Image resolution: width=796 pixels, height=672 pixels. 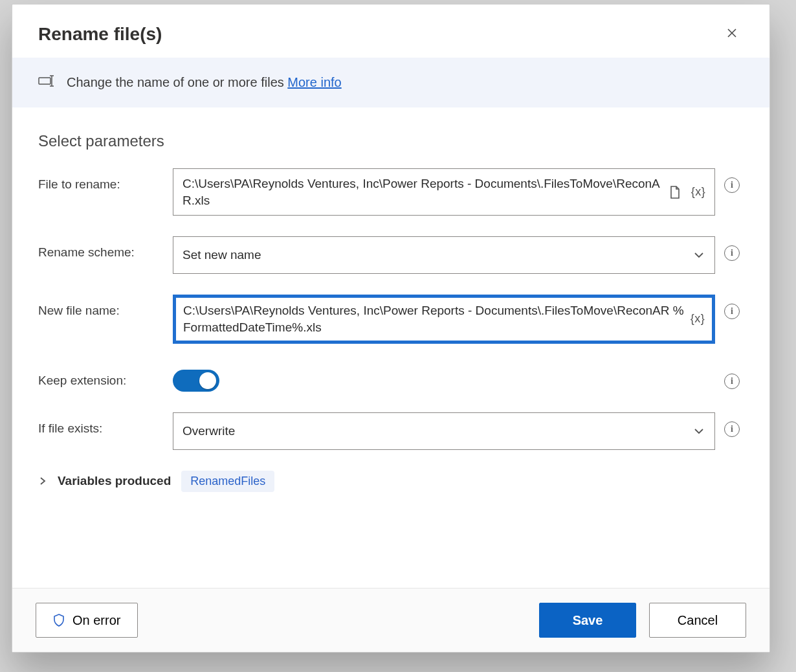 What do you see at coordinates (391, 378) in the screenshot?
I see `row-keep-extension: Keep extension: i` at bounding box center [391, 378].